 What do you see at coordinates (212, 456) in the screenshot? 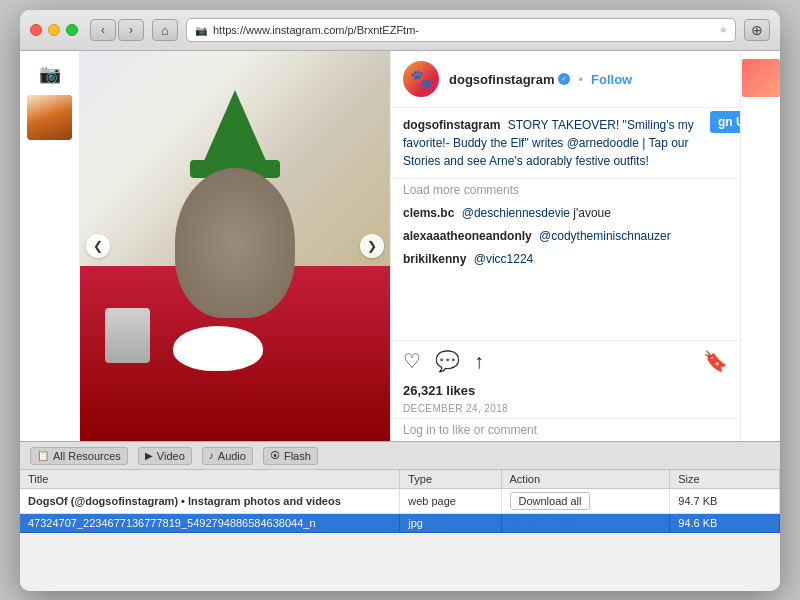
I see `audio-icon: ♪` at bounding box center [212, 456].